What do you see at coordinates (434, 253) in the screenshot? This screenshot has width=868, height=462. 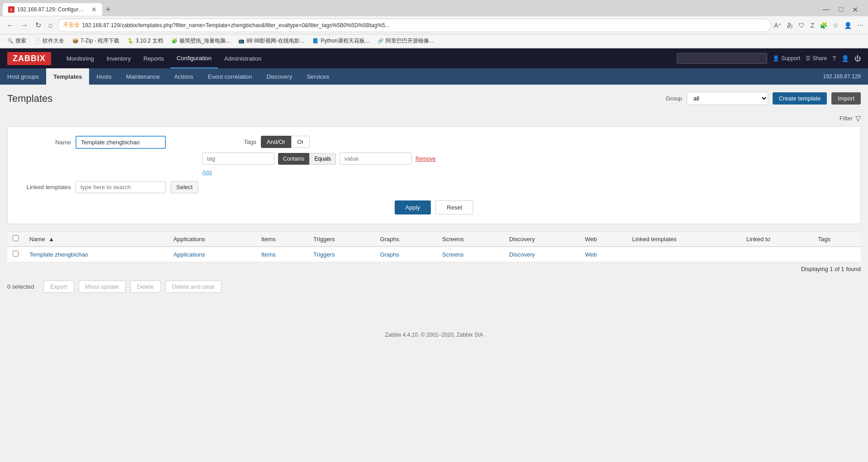 I see `table-wrapper: Name ▲ Applications Items Triggers Graph…` at bounding box center [434, 253].